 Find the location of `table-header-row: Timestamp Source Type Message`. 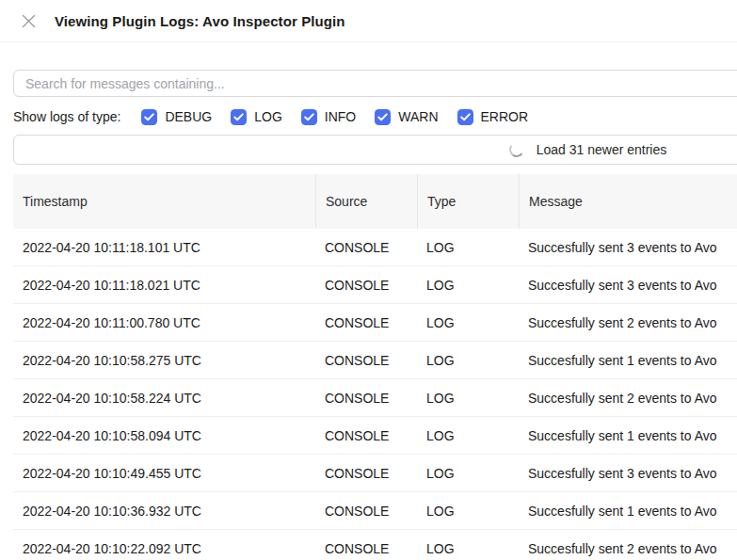

table-header-row: Timestamp Source Type Message is located at coordinates (375, 201).